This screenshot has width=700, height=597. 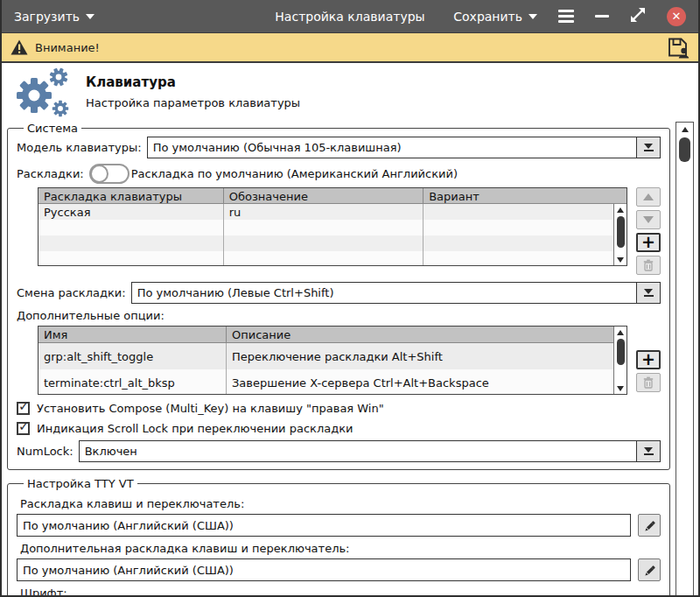 I want to click on layouts-toggle-text: Раскладка по умолчанию (Американский Анг…, so click(x=294, y=173).